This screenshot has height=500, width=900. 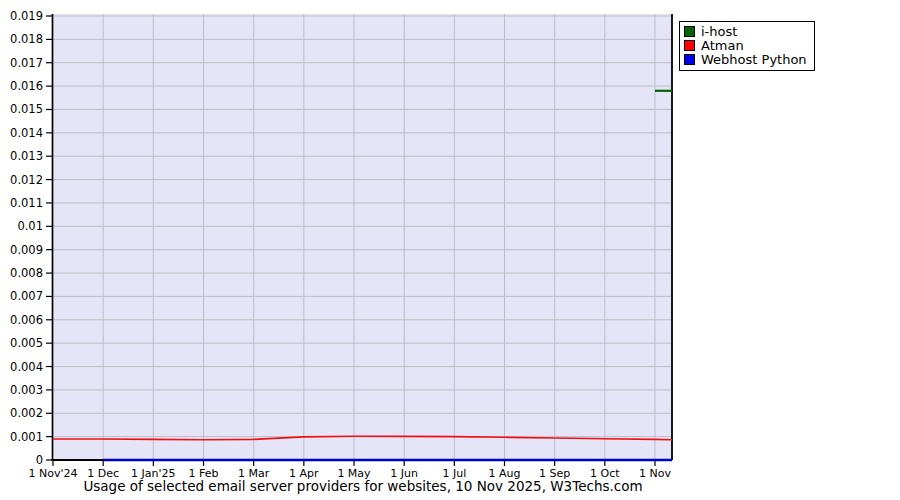 What do you see at coordinates (26, 203) in the screenshot?
I see `svg-text: 0.011` at bounding box center [26, 203].